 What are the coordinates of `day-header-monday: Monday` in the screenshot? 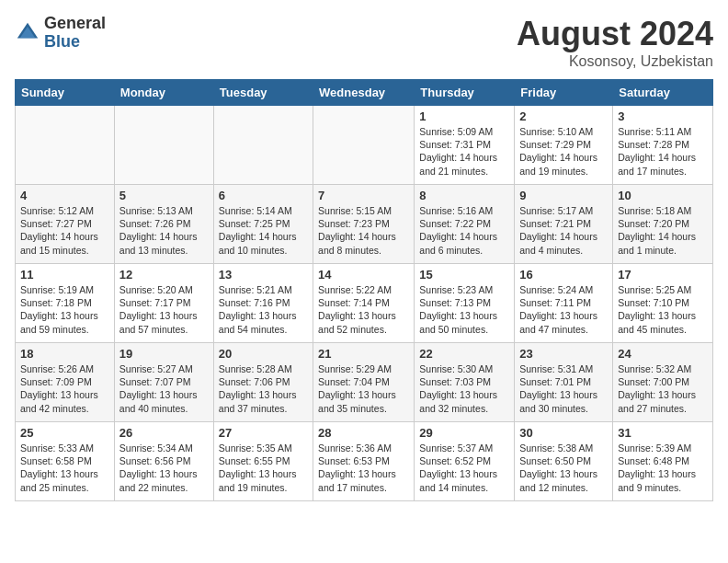 It's located at (164, 93).